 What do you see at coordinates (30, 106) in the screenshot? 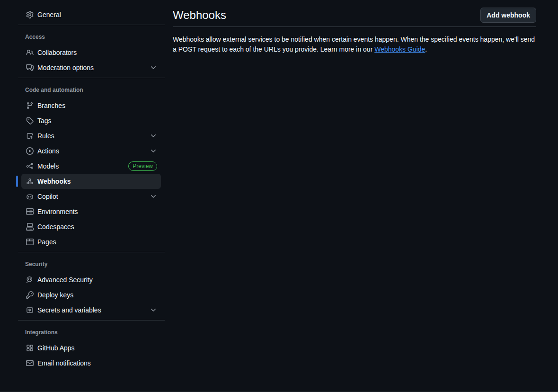
I see `git-branch-icon` at bounding box center [30, 106].